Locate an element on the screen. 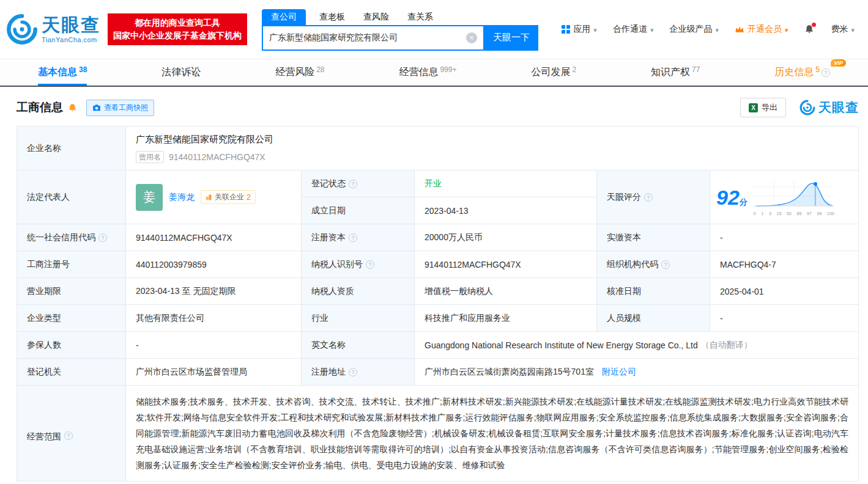 This screenshot has height=484, width=868. nav-apps: 应用 is located at coordinates (579, 29).